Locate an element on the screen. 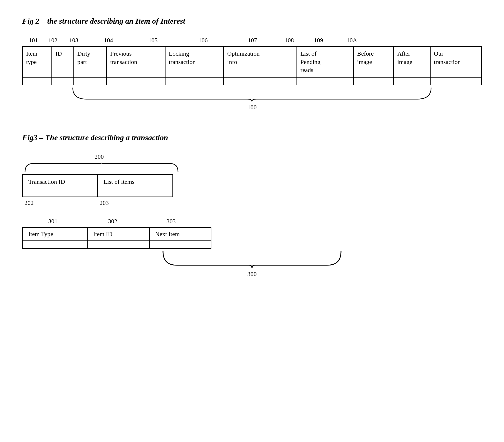  struct300-field-0: Item Type is located at coordinates (55, 234).